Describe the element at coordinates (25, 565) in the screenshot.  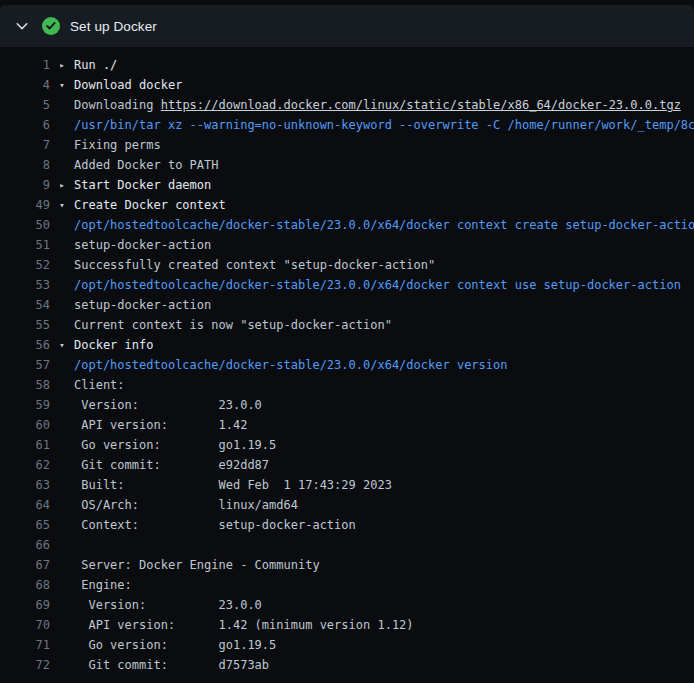
I see `line-number: 67` at that location.